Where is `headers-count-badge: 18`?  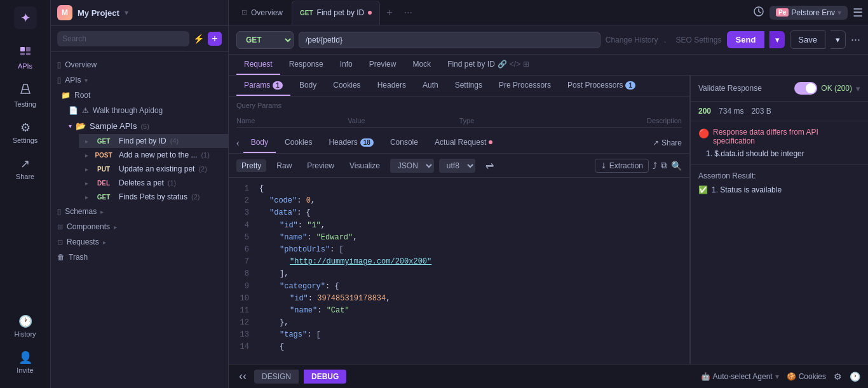 headers-count-badge: 18 is located at coordinates (367, 142).